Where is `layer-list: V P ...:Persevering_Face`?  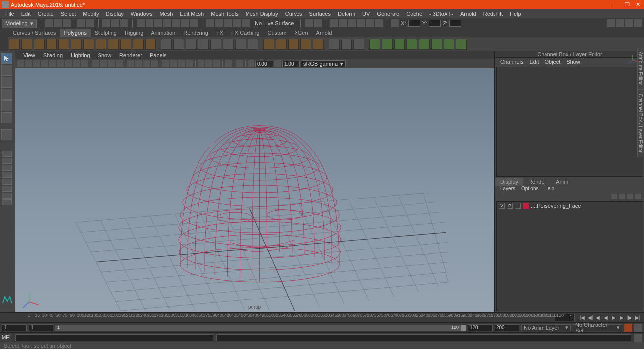
layer-list: V P ...:Persevering_Face is located at coordinates (570, 256).